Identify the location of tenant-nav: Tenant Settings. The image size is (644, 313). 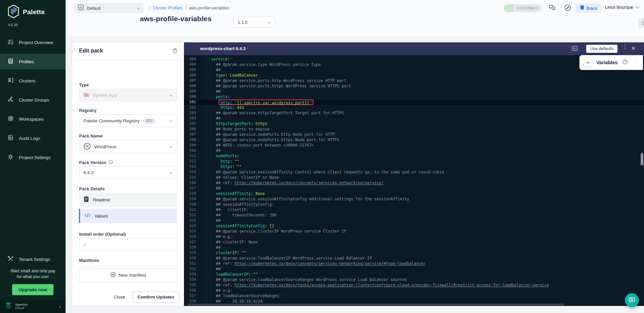
(33, 261).